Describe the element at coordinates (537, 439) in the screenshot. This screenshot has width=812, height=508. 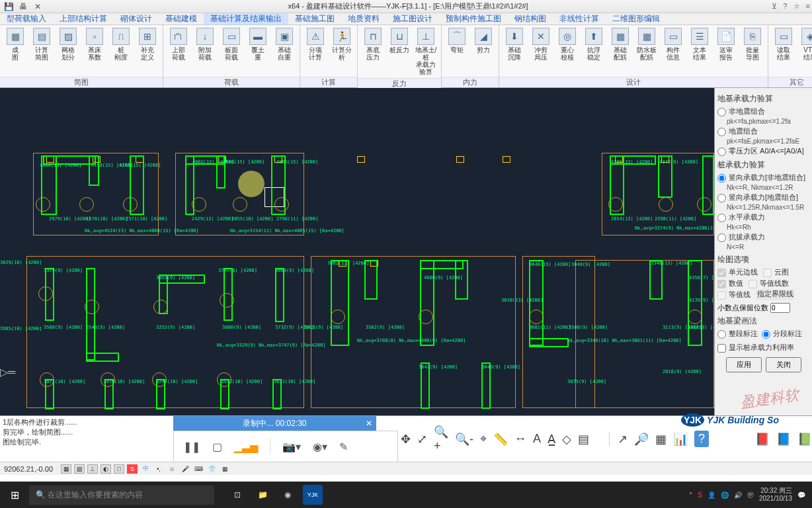
I see `text-icon: A` at that location.